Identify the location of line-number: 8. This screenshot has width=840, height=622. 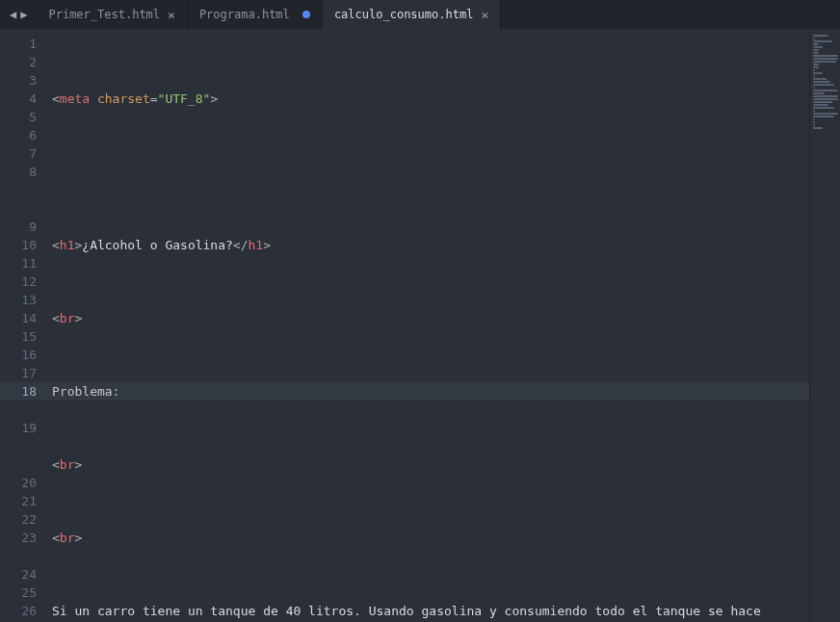
(22, 171).